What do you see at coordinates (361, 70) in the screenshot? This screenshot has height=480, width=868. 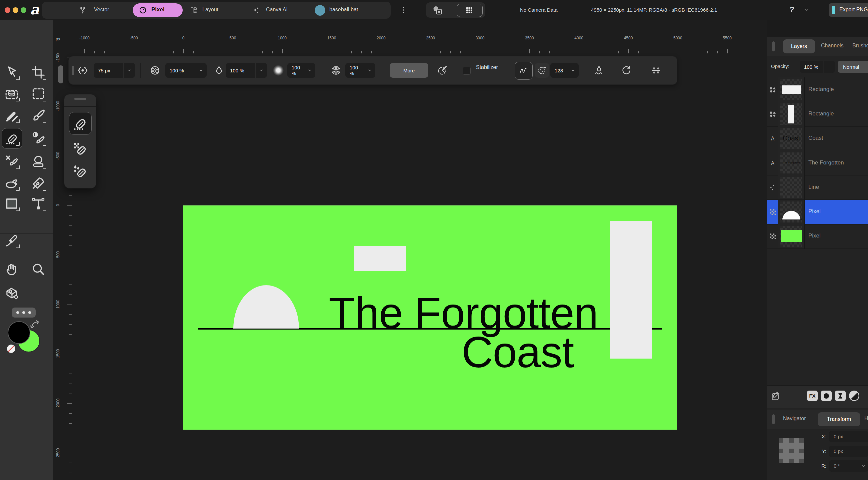 I see `spacing-field: 100 %` at bounding box center [361, 70].